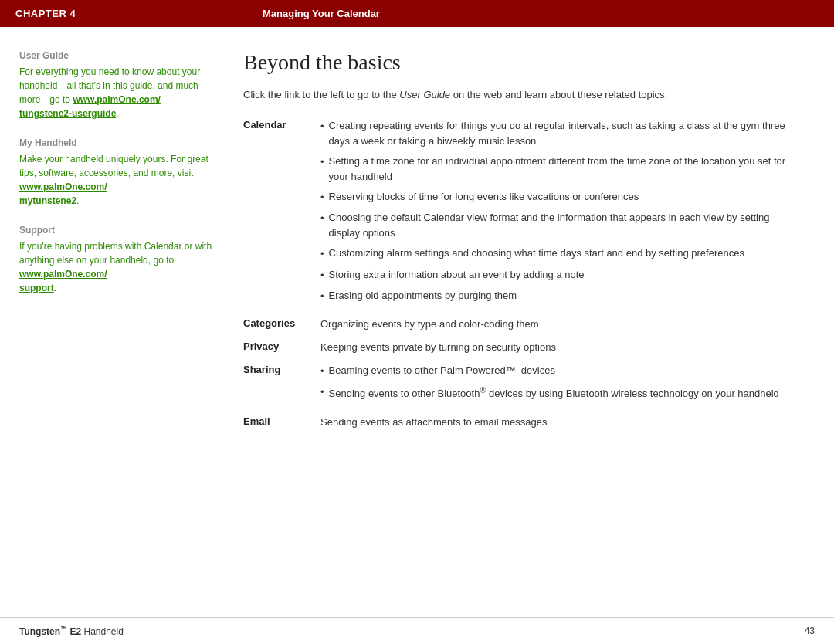 The image size is (834, 644). What do you see at coordinates (562, 169) in the screenshot?
I see `bullet-item: • Setting a time zone for an individual …` at bounding box center [562, 169].